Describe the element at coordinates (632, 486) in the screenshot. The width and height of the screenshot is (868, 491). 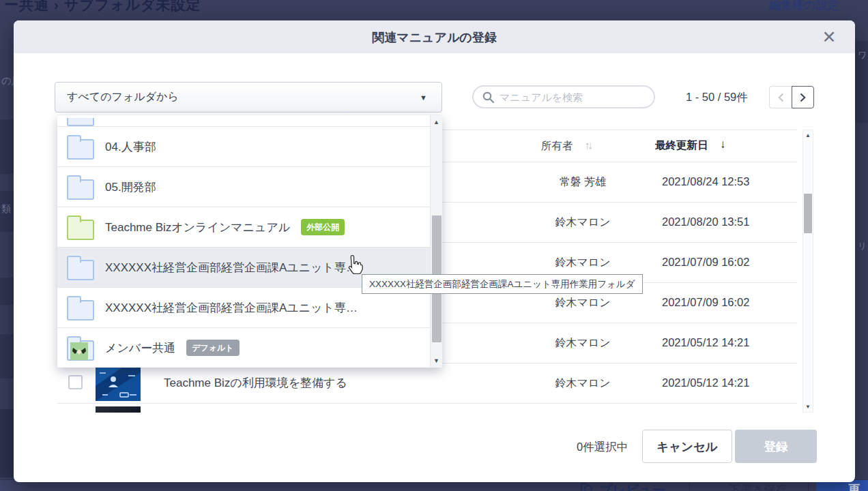
I see `preview-button: プレビュー` at that location.